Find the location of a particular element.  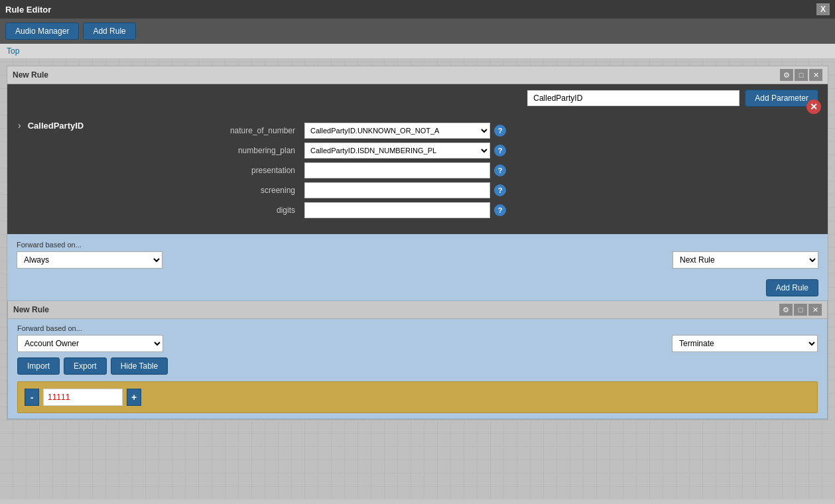

counter-input is located at coordinates (83, 397).